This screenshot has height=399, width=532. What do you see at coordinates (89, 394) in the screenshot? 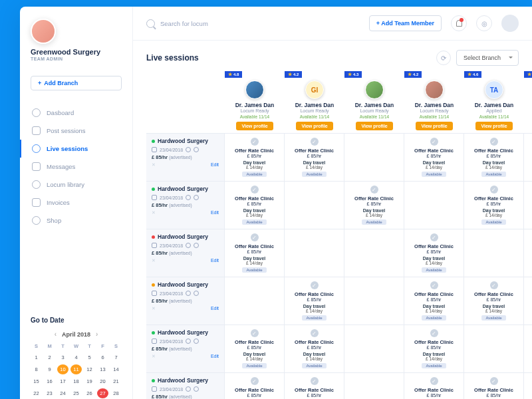
I see `cal-day: 26` at bounding box center [89, 394].